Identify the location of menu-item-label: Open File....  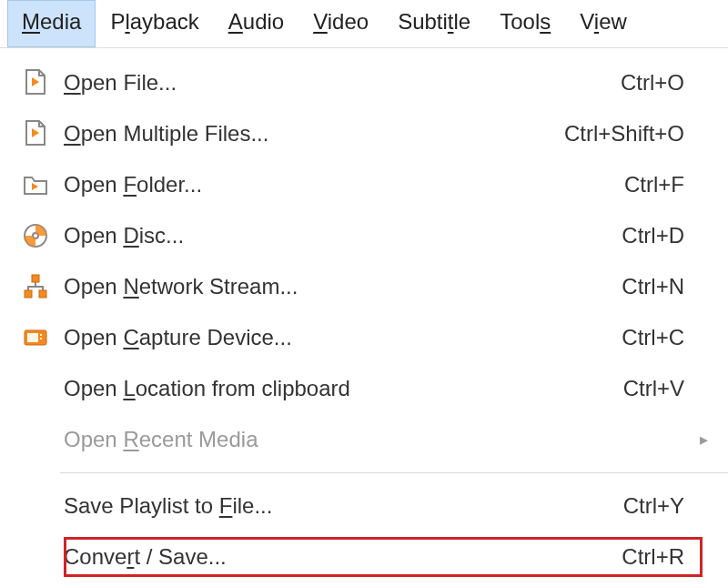
(339, 83).